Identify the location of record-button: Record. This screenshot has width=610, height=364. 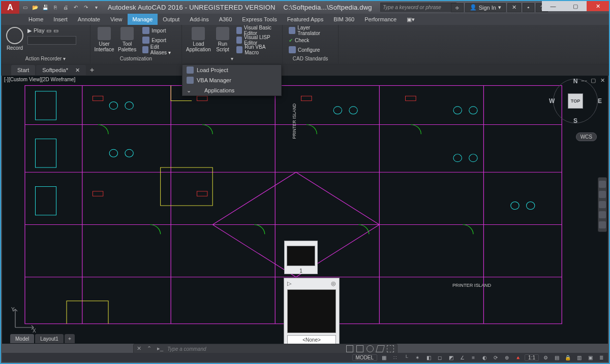
(15, 39).